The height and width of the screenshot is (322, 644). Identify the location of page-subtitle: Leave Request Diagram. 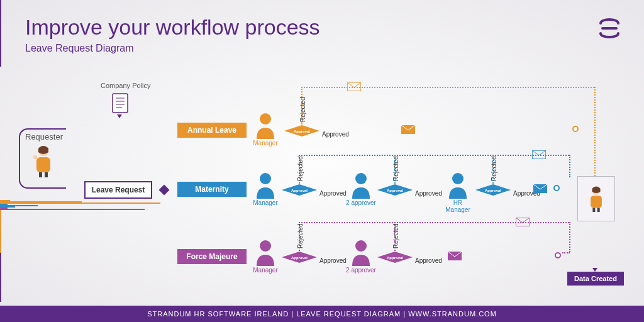
(79, 48).